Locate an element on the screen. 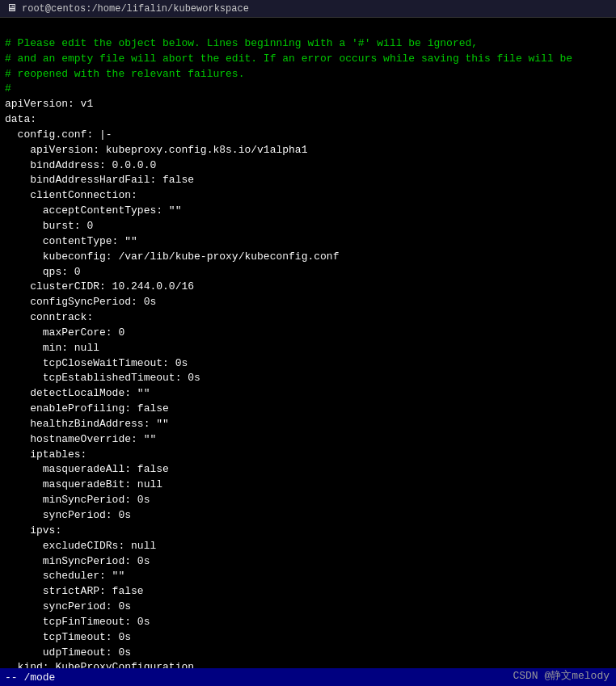  editor-line: min: null is located at coordinates (308, 349).